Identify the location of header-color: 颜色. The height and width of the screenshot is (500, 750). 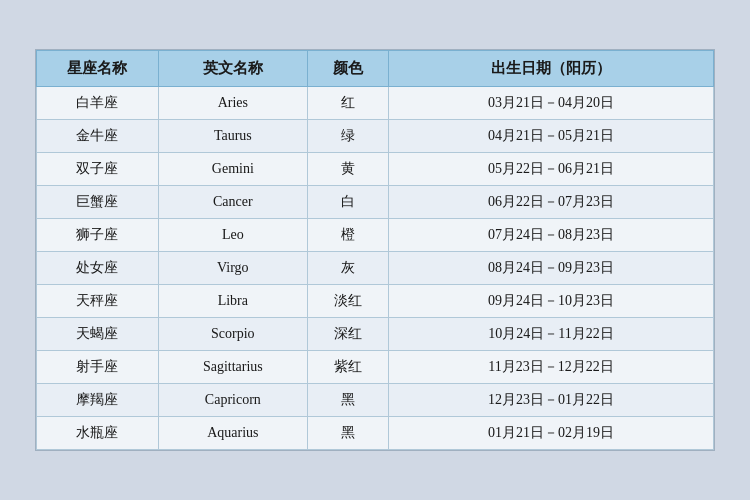
(348, 69).